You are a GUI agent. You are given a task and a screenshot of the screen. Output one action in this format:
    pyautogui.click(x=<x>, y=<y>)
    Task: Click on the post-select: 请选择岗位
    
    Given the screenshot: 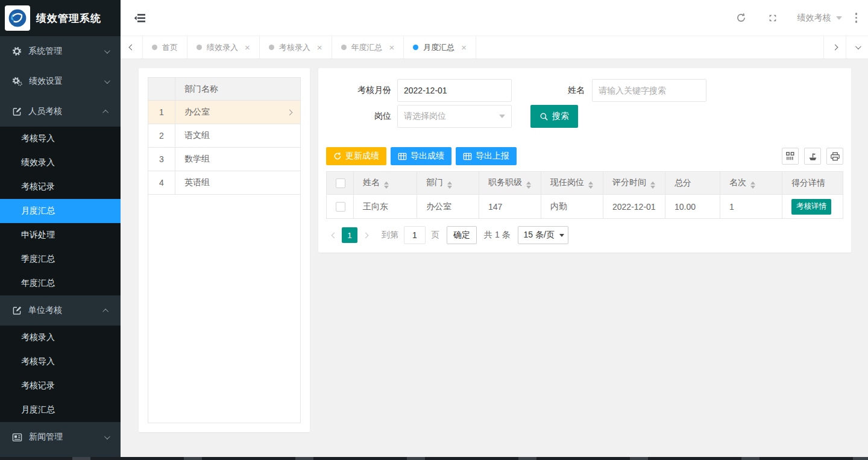 What is the action you would take?
    pyautogui.click(x=454, y=116)
    